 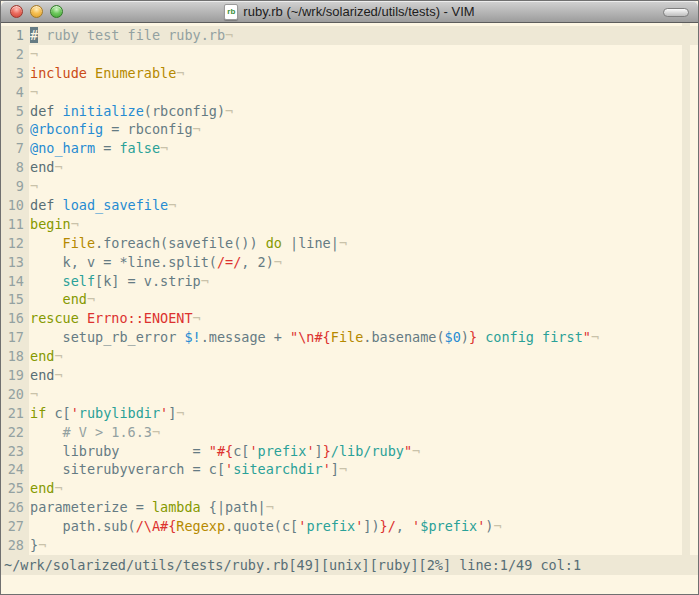 What do you see at coordinates (15, 74) in the screenshot?
I see `line-number: 3` at bounding box center [15, 74].